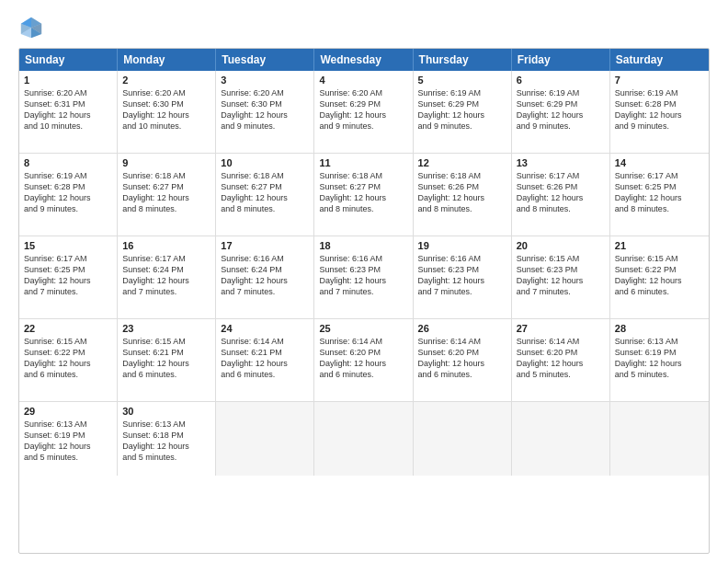 The image size is (728, 563). I want to click on calendar-cell-2: 2Sunrise: 6:20 AMSunset: 6:30 PMDaylight…, so click(167, 112).